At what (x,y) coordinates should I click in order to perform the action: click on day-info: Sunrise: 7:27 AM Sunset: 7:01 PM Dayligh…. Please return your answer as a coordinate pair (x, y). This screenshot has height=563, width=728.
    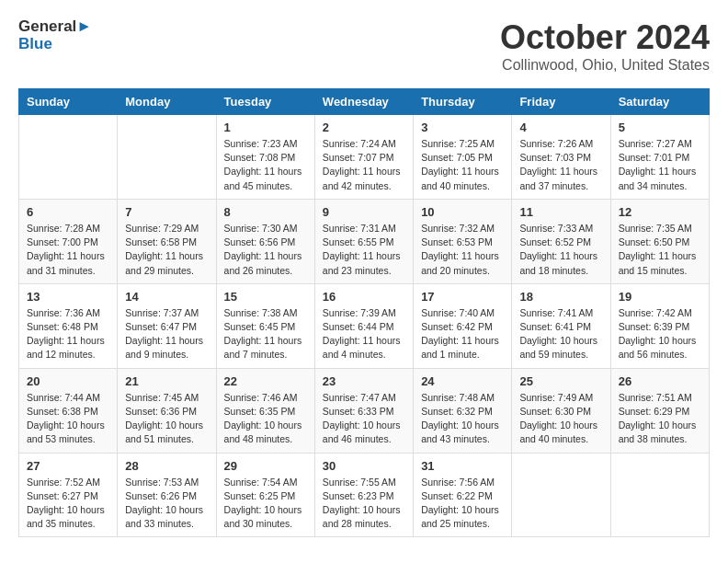
    Looking at the image, I should click on (660, 166).